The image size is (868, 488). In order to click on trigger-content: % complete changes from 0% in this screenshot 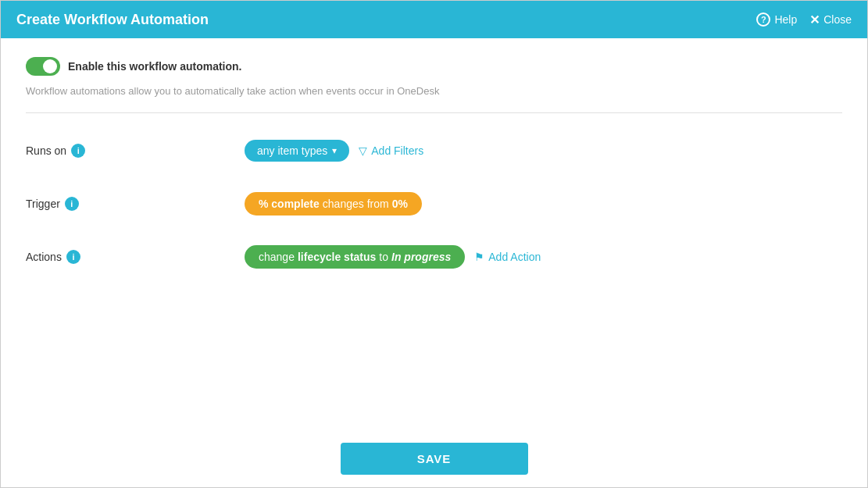, I will do `click(544, 204)`.